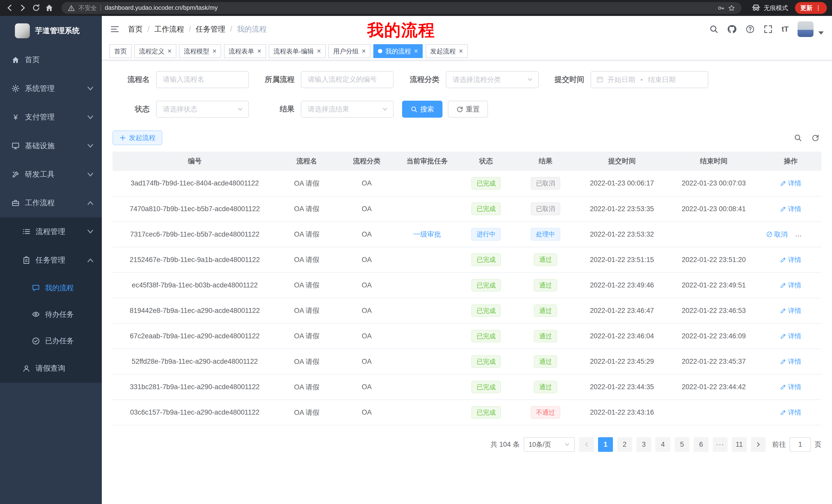  Describe the element at coordinates (785, 29) in the screenshot. I see `font-size-icon: tT` at that location.